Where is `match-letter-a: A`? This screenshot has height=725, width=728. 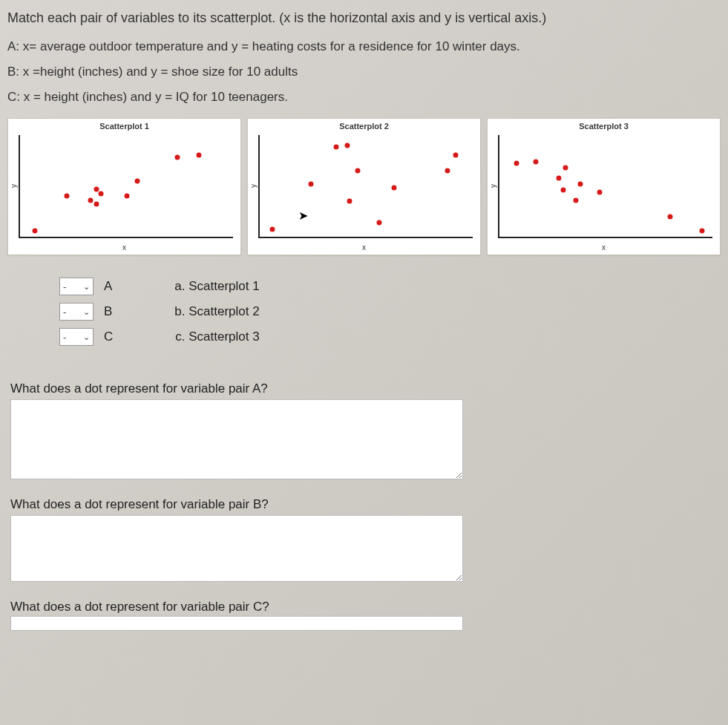 match-letter-a: A is located at coordinates (108, 286).